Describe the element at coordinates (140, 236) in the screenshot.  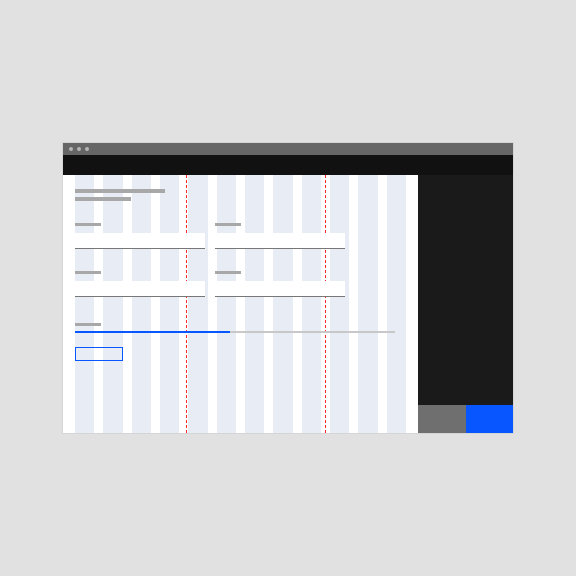
I see `field-r1c1` at that location.